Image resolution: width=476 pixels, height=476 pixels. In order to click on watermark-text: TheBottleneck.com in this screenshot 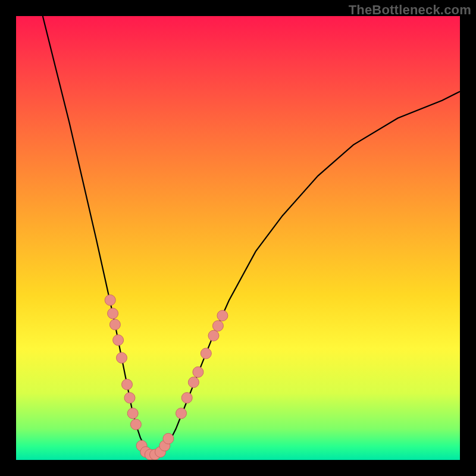, I will do `click(410, 10)`.